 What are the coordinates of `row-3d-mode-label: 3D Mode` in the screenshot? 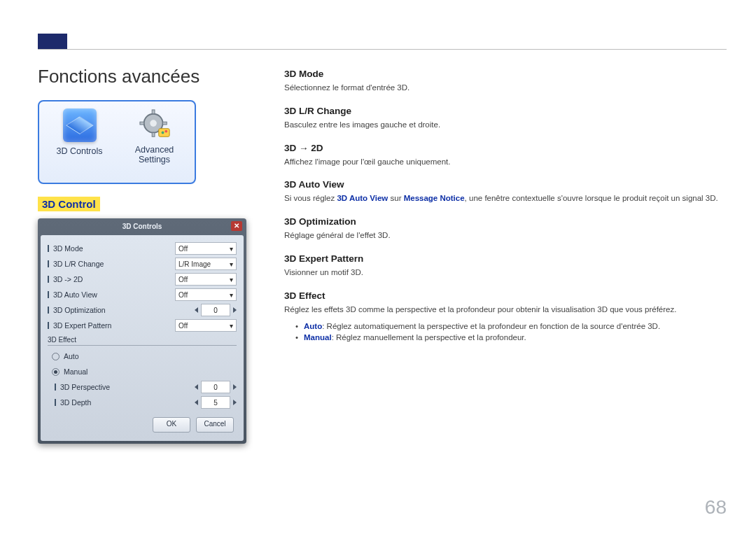 It's located at (112, 248).